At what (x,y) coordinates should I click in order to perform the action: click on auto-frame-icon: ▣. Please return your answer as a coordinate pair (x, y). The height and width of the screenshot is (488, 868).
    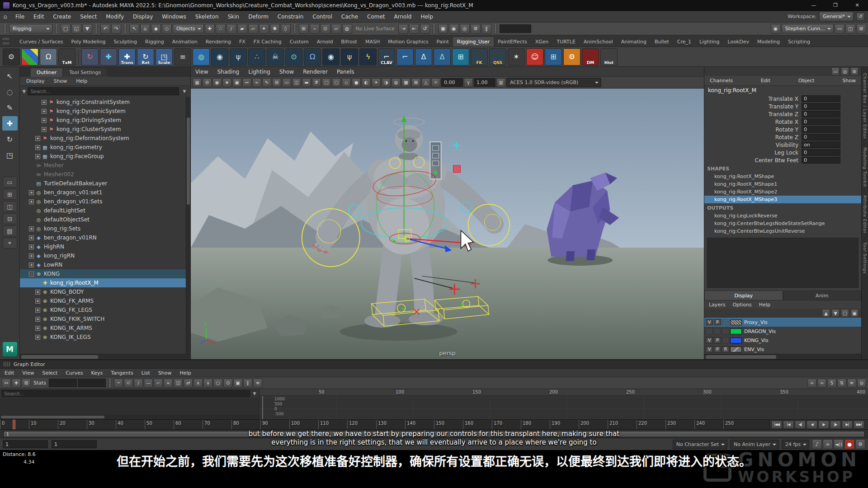
    Looking at the image, I should click on (238, 383).